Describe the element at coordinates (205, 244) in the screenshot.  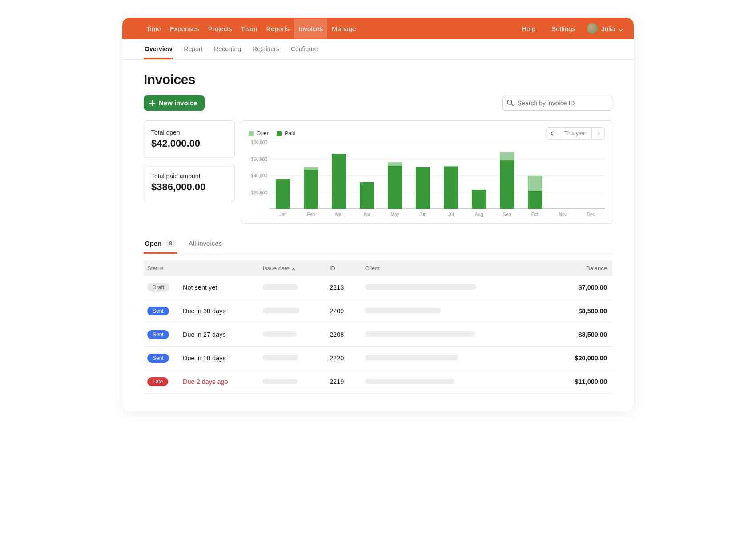
I see `tab-all-label: All invoices` at that location.